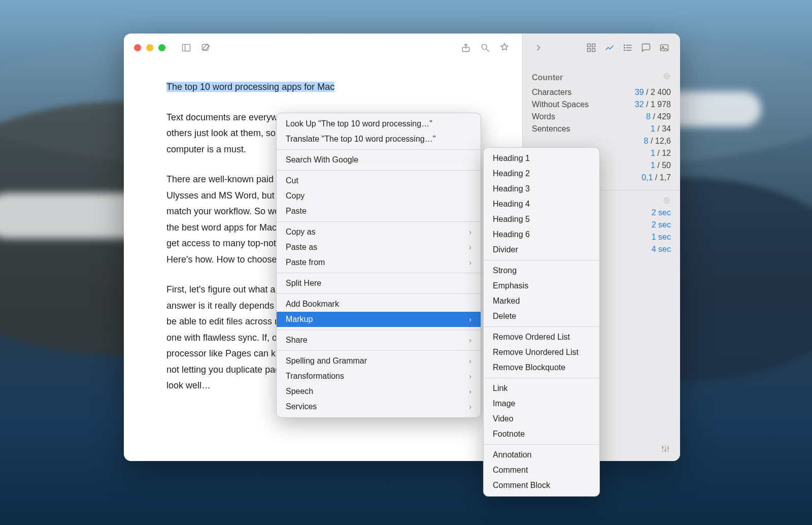  Describe the element at coordinates (610, 48) in the screenshot. I see `stats-icon` at that location.